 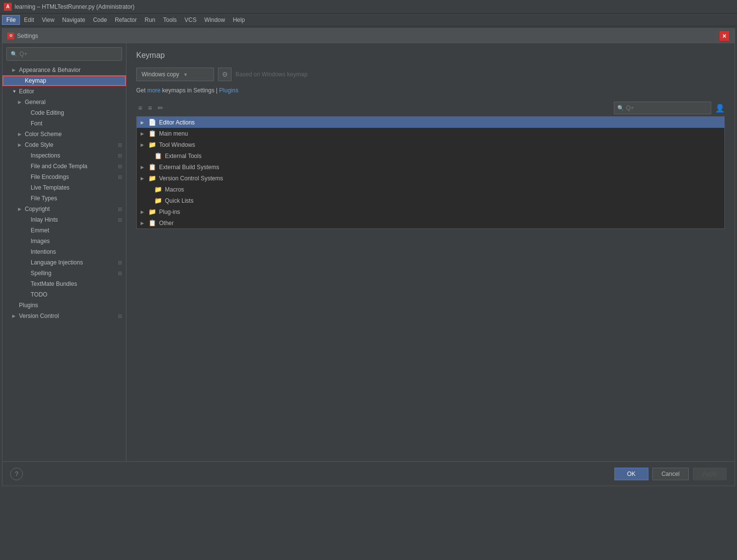 I want to click on expand-all-button: ≡, so click(x=140, y=108).